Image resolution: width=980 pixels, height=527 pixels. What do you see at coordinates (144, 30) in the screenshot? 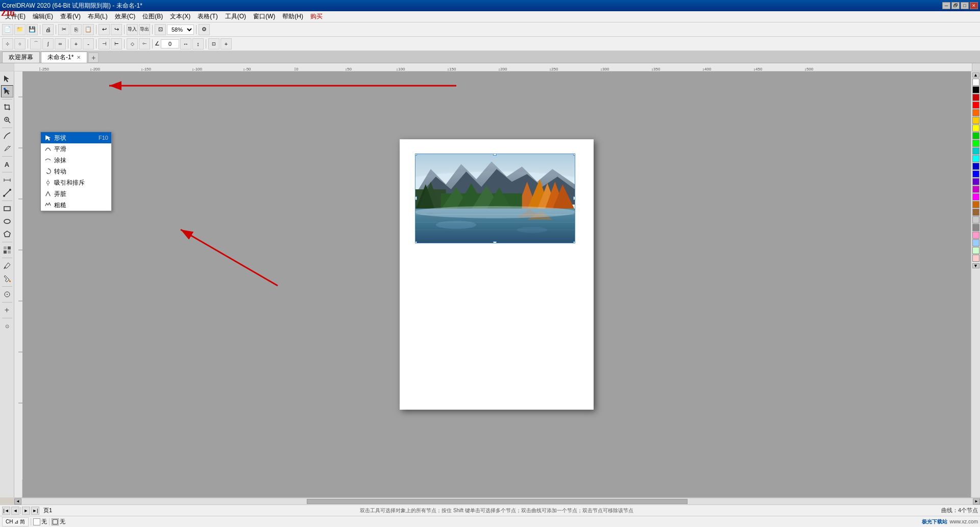
I see `export-button: 导出` at bounding box center [144, 30].